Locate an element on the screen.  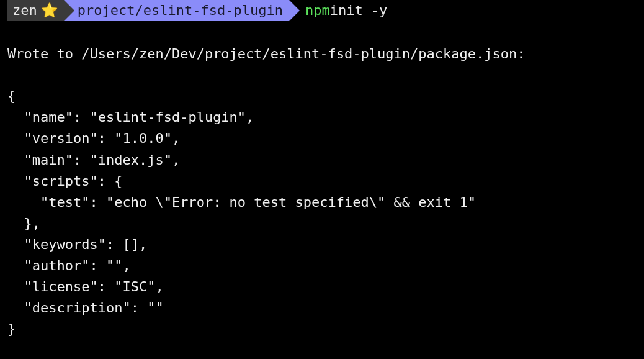
json-author: "author": "", is located at coordinates (69, 266).